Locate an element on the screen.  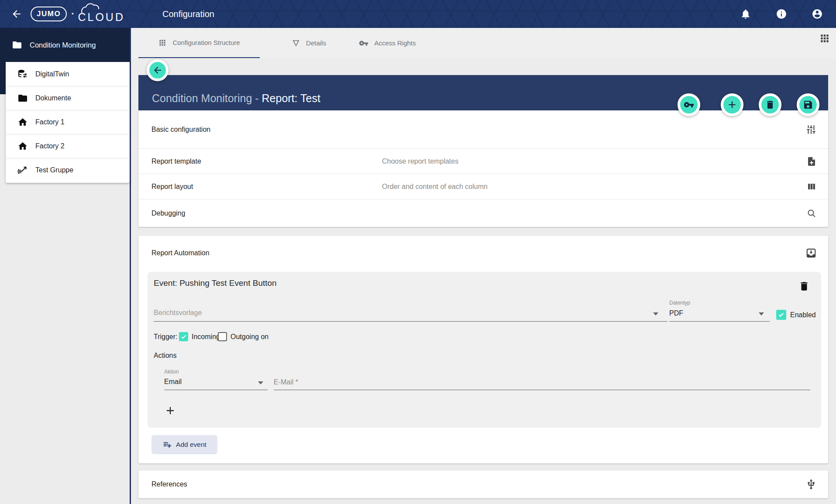
page-title: Configuration is located at coordinates (189, 14).